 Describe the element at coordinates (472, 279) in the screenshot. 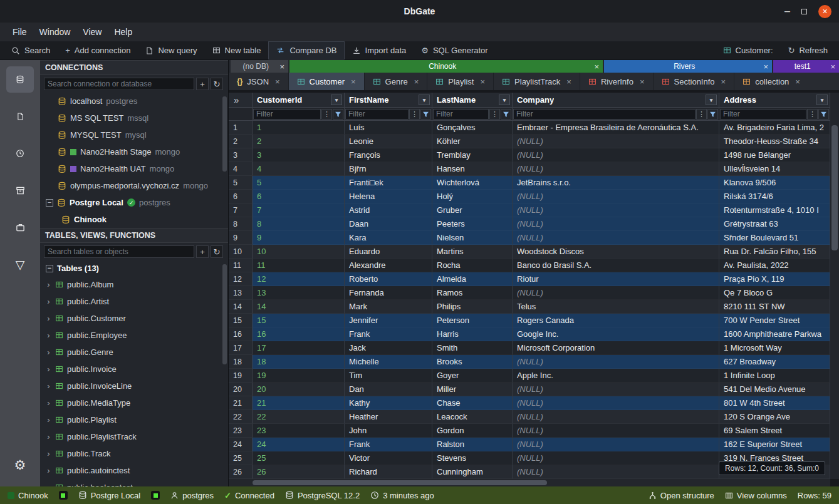

I see `grid-cell: Almeida` at that location.